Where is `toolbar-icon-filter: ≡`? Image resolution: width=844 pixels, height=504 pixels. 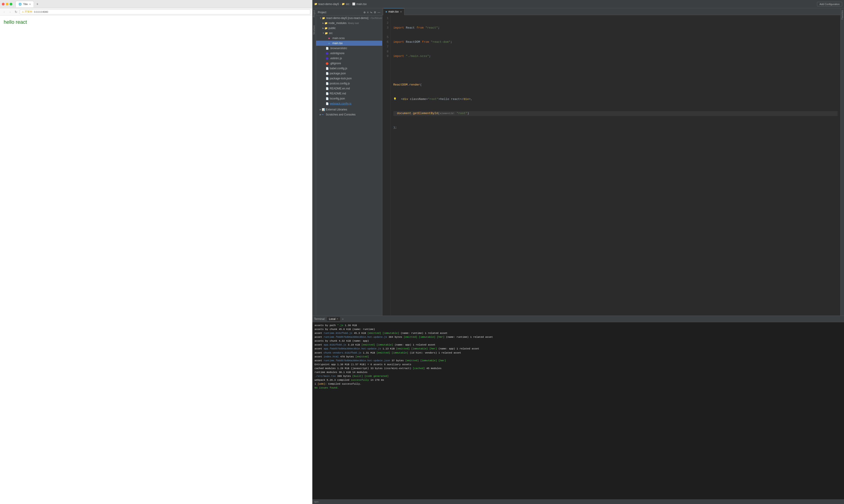 toolbar-icon-filter: ≡ is located at coordinates (368, 12).